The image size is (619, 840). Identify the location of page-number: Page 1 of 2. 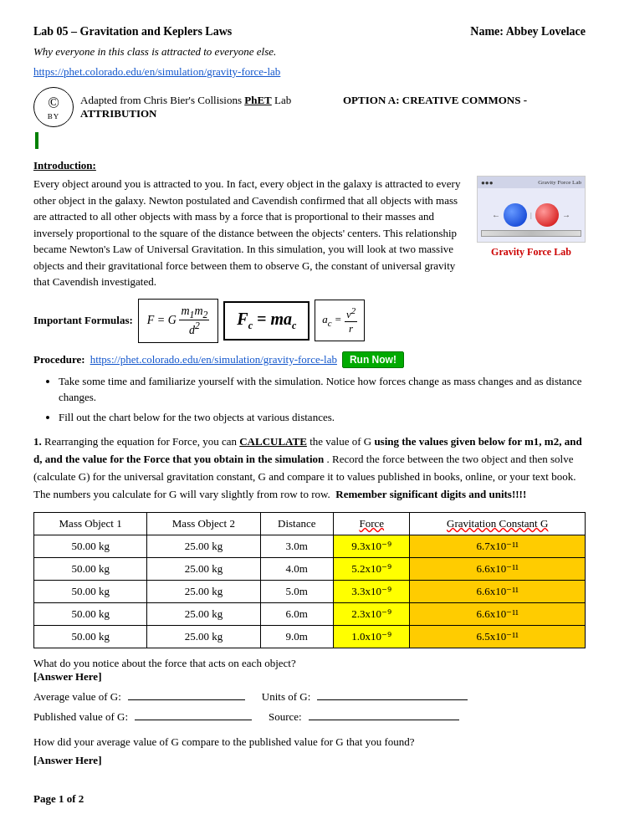
(310, 799).